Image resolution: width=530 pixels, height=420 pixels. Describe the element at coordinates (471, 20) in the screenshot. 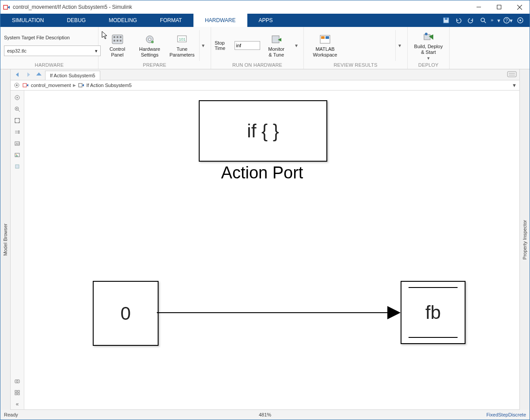

I see `redo-icon` at that location.